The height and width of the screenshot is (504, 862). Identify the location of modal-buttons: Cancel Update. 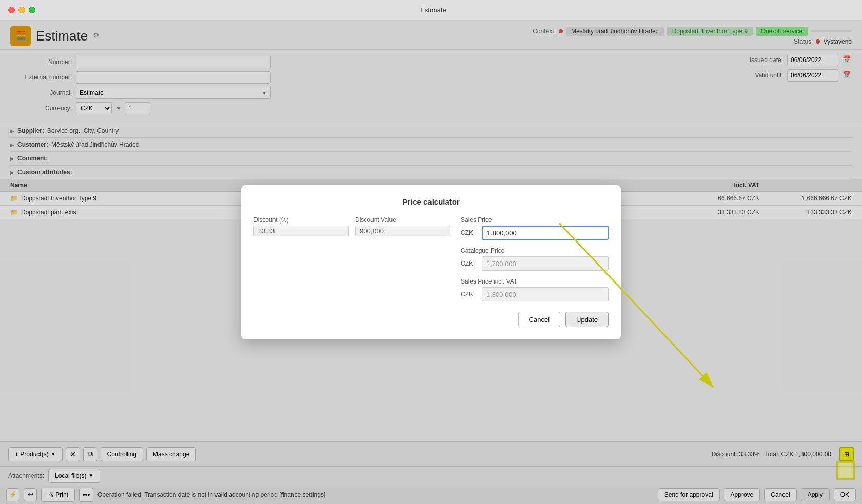
(431, 319).